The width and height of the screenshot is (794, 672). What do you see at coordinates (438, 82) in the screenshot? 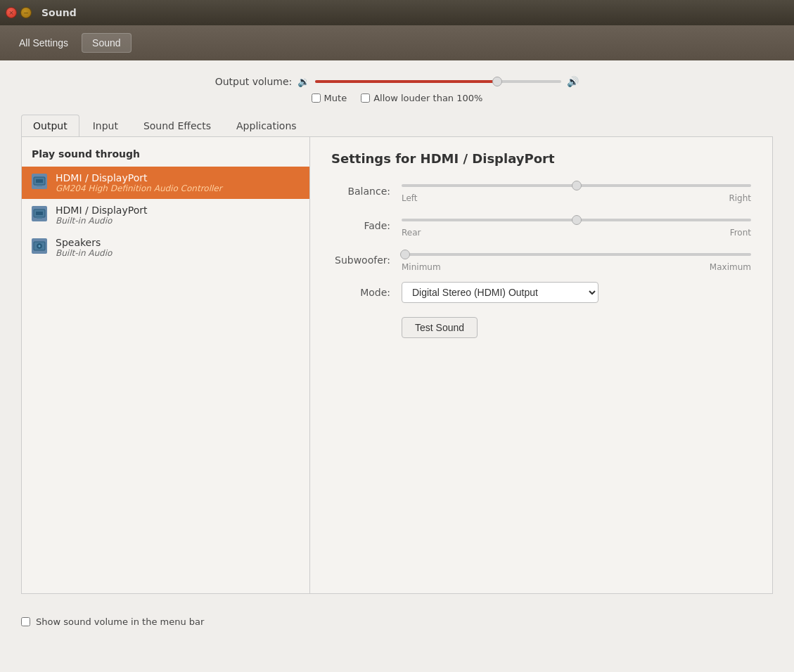
I see `volume-slider` at bounding box center [438, 82].